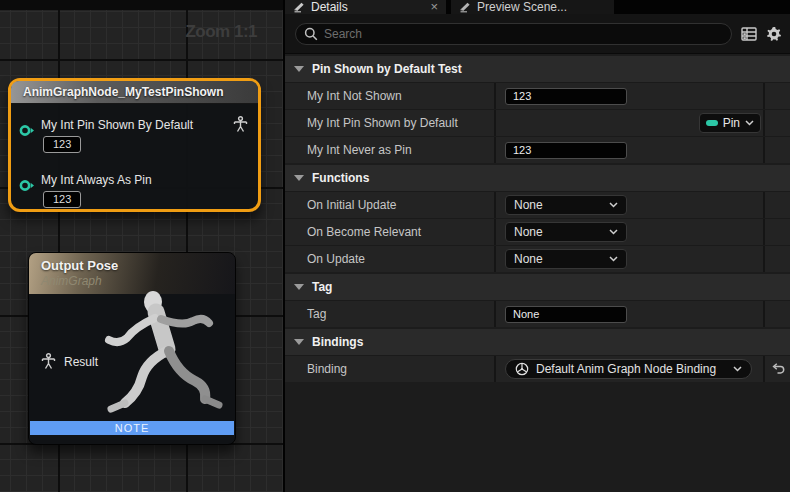 This screenshot has height=492, width=790. Describe the element at coordinates (628, 369) in the screenshot. I see `binding-dropdown: Default Anim Graph Node Binding` at that location.